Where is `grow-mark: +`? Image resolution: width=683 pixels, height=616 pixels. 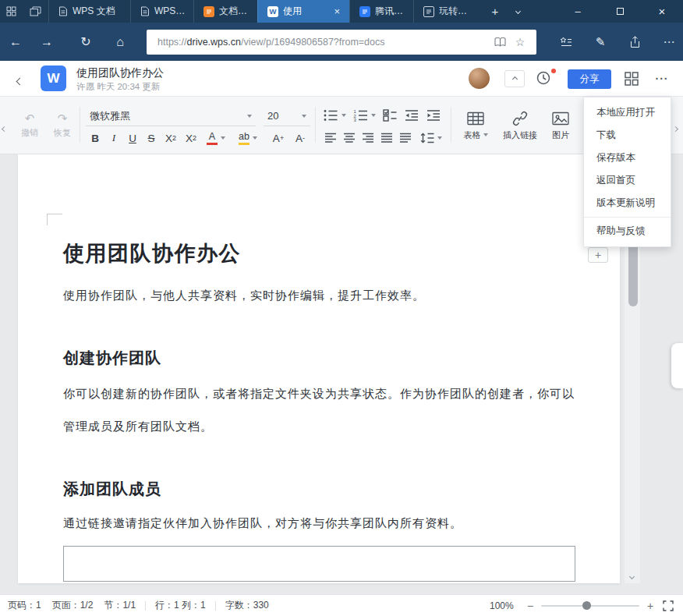
grow-mark: + is located at coordinates (282, 138).